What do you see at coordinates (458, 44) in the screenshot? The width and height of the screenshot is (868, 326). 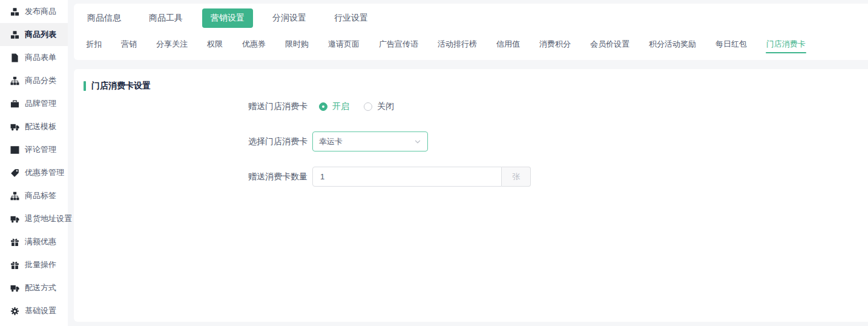 I see `secondary-tab: 活动排行榜` at bounding box center [458, 44].